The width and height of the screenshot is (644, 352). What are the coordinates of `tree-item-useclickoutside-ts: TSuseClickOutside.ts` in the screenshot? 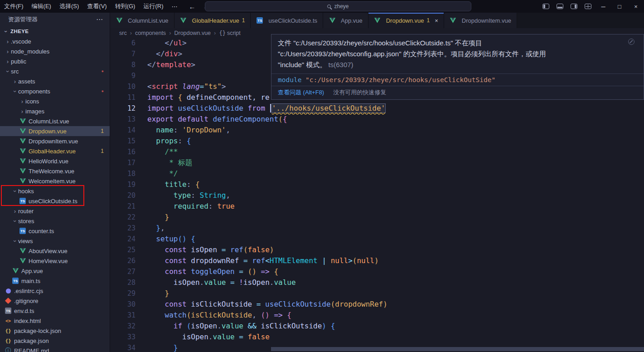 It's located at (55, 201).